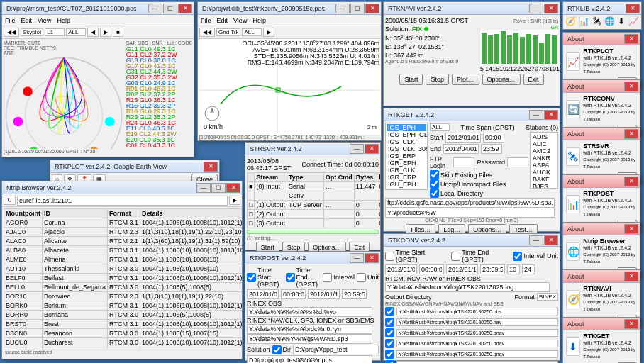  Describe the element at coordinates (472, 115) in the screenshot. I see `titlebar: RTKGET v.2.4.2—✕` at that location.